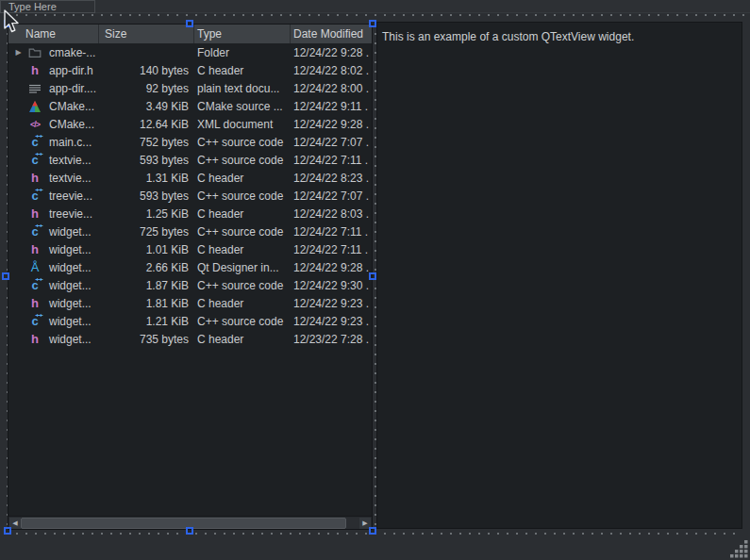 The width and height of the screenshot is (750, 560). I want to click on designer-icon: Å, so click(35, 268).